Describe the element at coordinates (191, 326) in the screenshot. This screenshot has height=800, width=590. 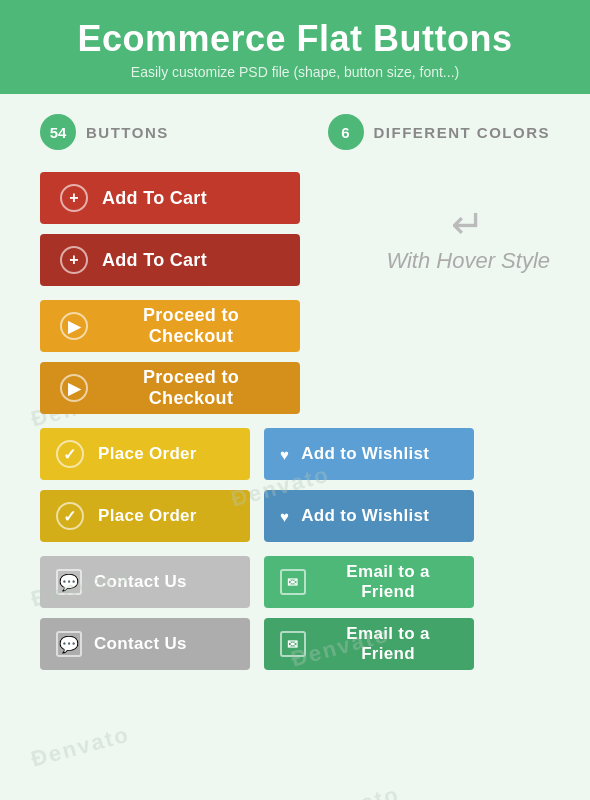
I see `proceed-checkout-label: Proceed to Checkout` at that location.